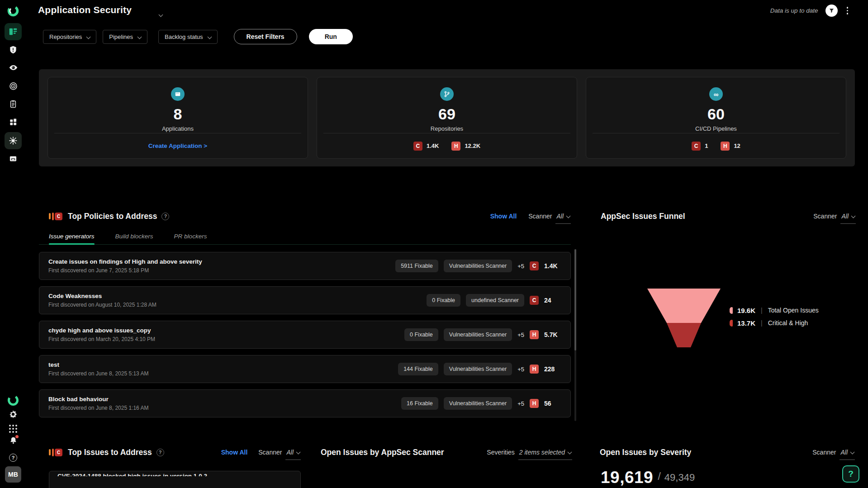 This screenshot has width=868, height=488. Describe the element at coordinates (13, 458) in the screenshot. I see `question-icon: ?` at that location.